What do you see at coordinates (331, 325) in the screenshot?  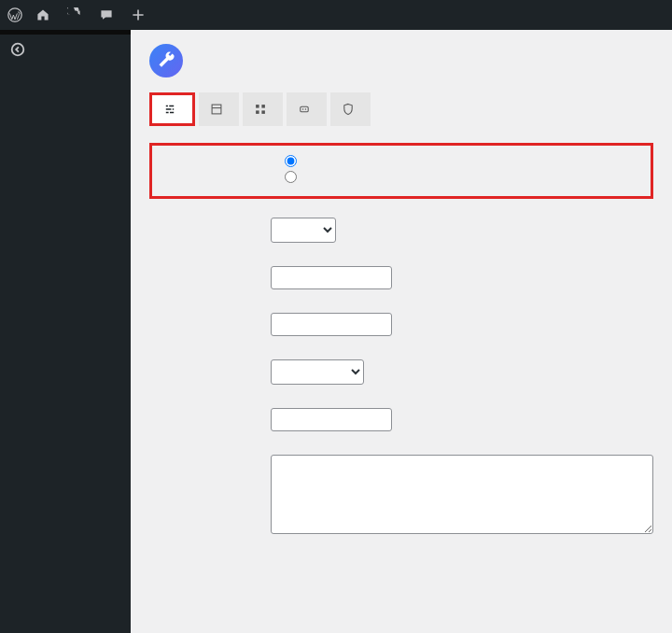 I see `frontend-role-input` at bounding box center [331, 325].